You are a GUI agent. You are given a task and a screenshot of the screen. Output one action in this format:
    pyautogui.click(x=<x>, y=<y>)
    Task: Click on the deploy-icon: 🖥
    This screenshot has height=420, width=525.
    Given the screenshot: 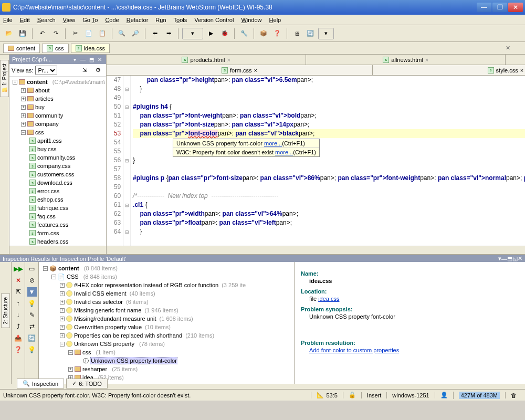 What is the action you would take?
    pyautogui.click(x=297, y=34)
    